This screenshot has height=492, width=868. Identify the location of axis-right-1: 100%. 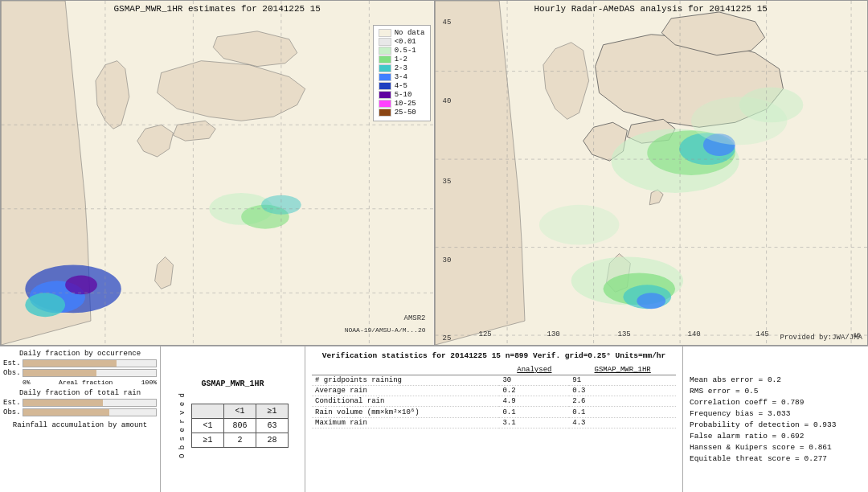
(149, 383).